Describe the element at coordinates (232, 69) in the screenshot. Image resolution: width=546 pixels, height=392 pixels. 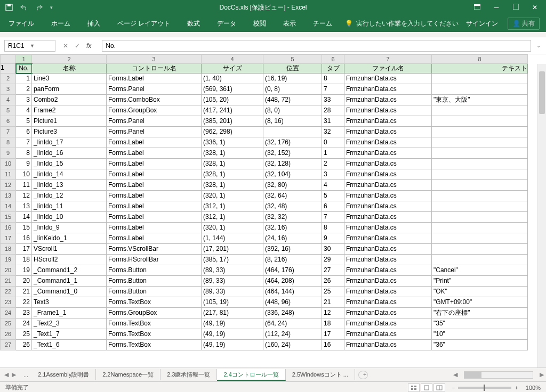
I see `header-cell: サイズ` at that location.